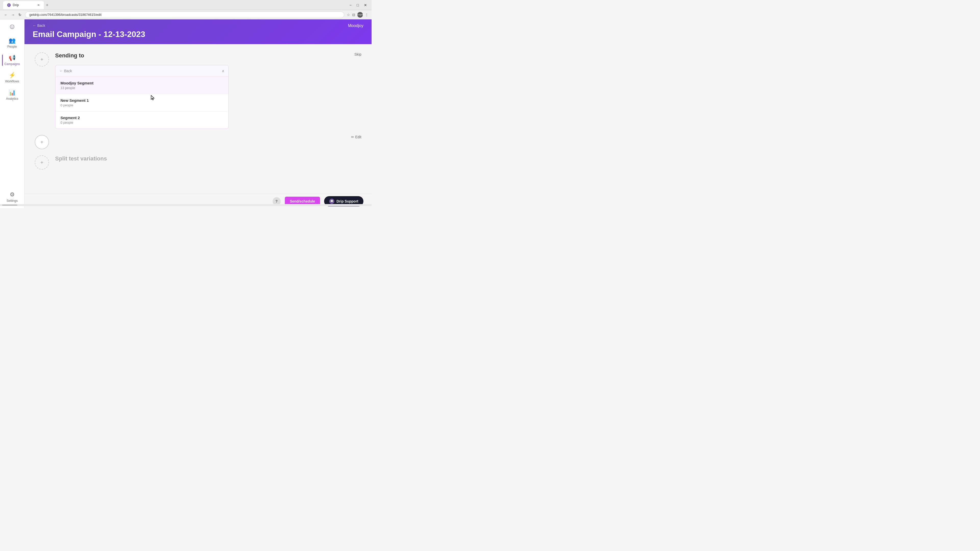 The image size is (980, 551). Describe the element at coordinates (42, 163) in the screenshot. I see `split-plus-icon: +` at that location.